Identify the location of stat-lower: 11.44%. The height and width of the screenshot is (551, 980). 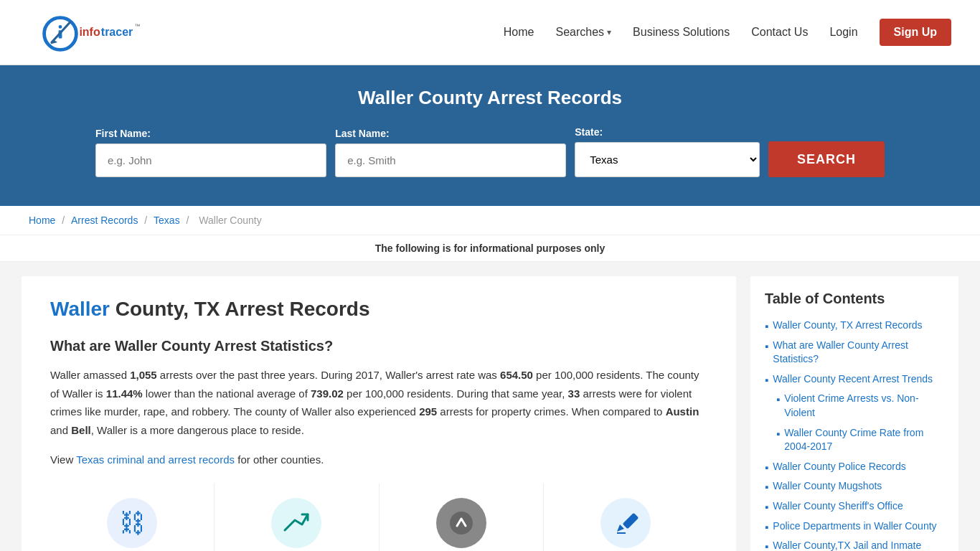
(125, 393).